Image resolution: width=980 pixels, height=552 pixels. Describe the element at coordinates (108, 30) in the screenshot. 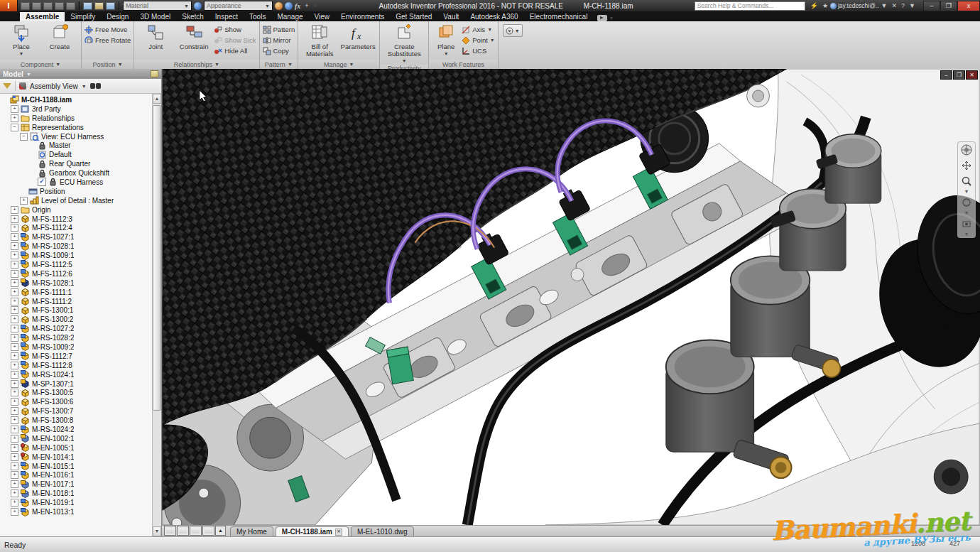

I see `free-move-button: Free Move` at that location.